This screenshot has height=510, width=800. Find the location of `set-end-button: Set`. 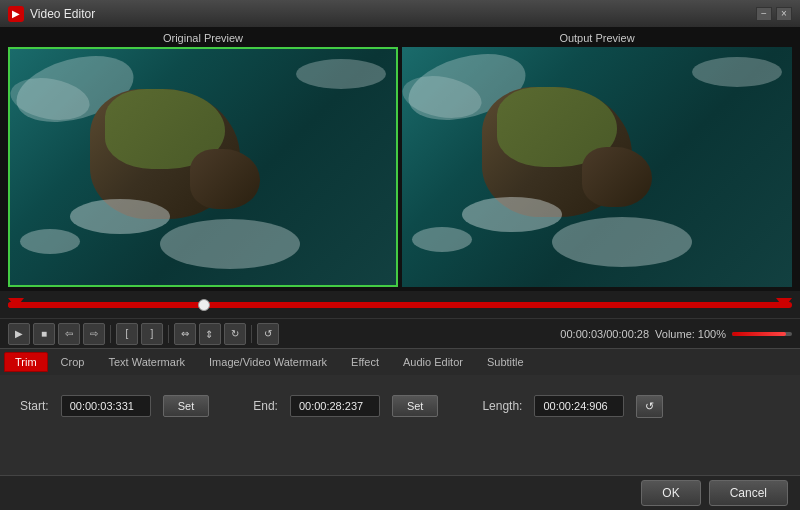

set-end-button: Set is located at coordinates (416, 406).